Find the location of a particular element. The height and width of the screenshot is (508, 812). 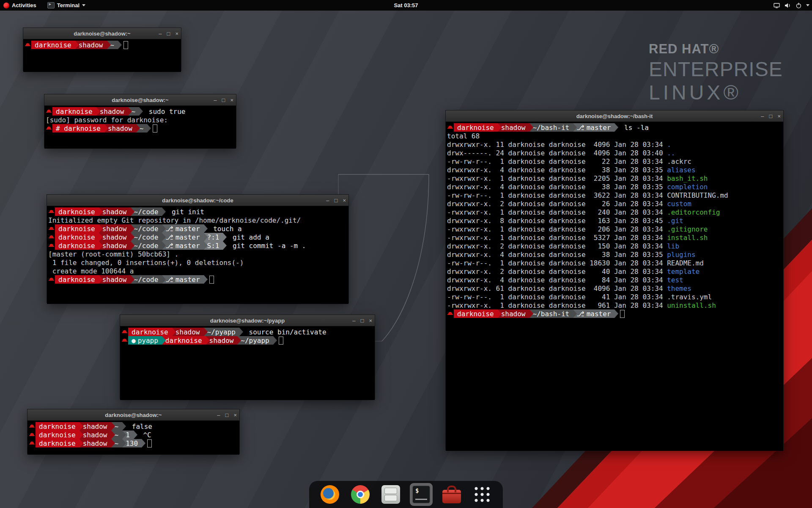

terminal-content: darknoiseshadow~/pyapp source bin/activa… is located at coordinates (247, 363).